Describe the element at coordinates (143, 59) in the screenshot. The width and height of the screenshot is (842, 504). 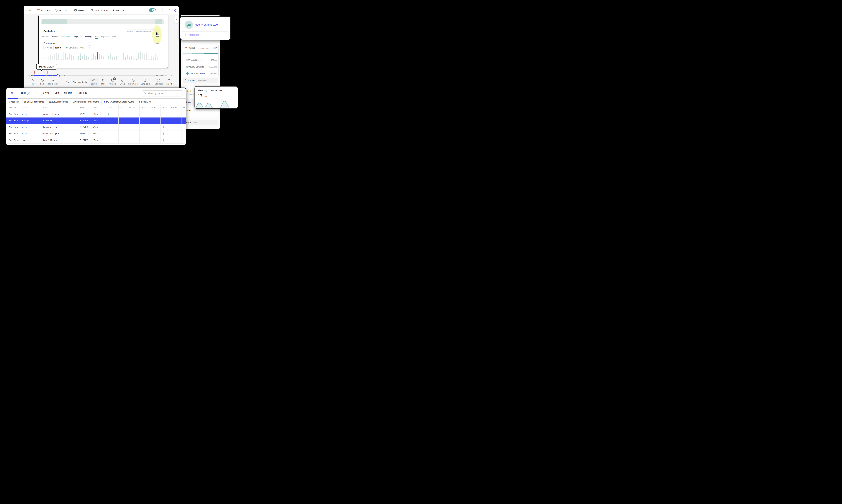
I see `chart-tick-label: 22` at that location.